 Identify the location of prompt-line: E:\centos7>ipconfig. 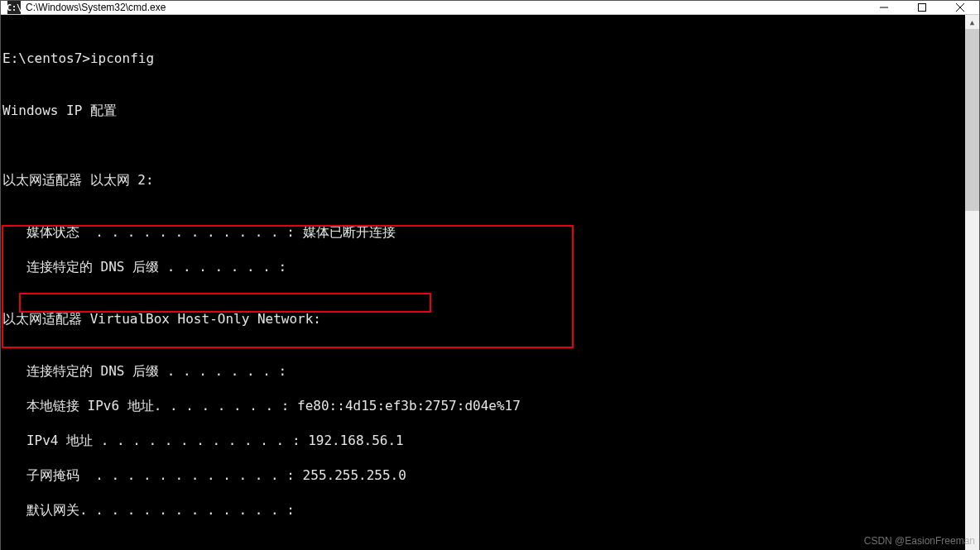
(483, 58).